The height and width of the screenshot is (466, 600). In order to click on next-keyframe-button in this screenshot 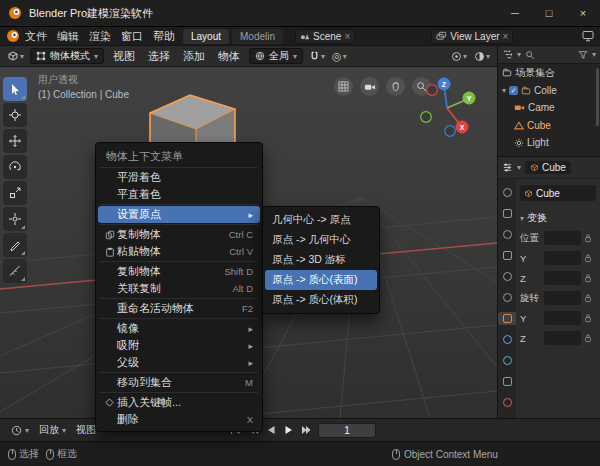, I will do `click(307, 430)`.